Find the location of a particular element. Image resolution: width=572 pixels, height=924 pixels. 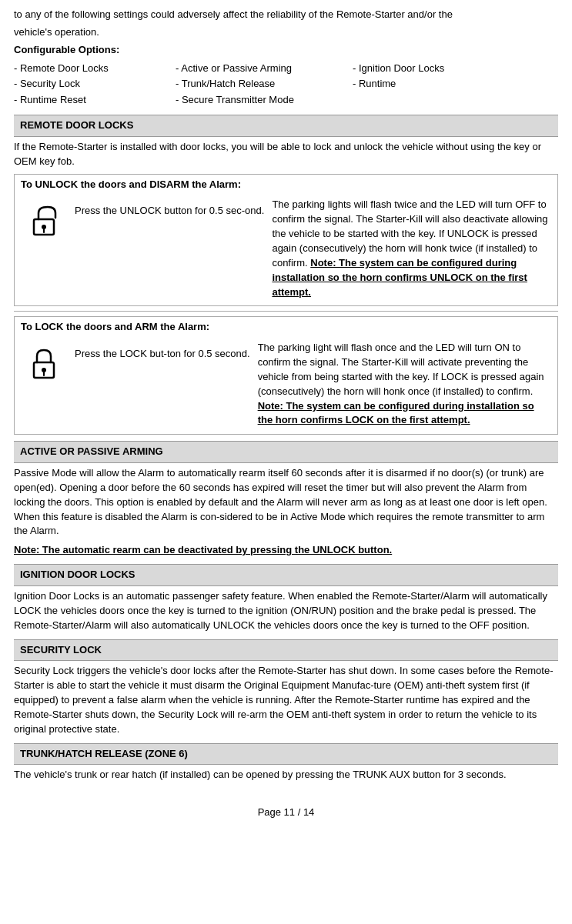

active-passive-note: Note: The automatic rearm can be deactiv… is located at coordinates (286, 551).